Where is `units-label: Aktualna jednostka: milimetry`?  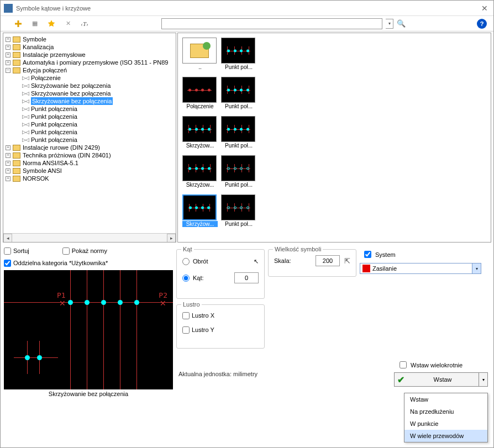 units-label: Aktualna jednostka: milimetry is located at coordinates (222, 374).